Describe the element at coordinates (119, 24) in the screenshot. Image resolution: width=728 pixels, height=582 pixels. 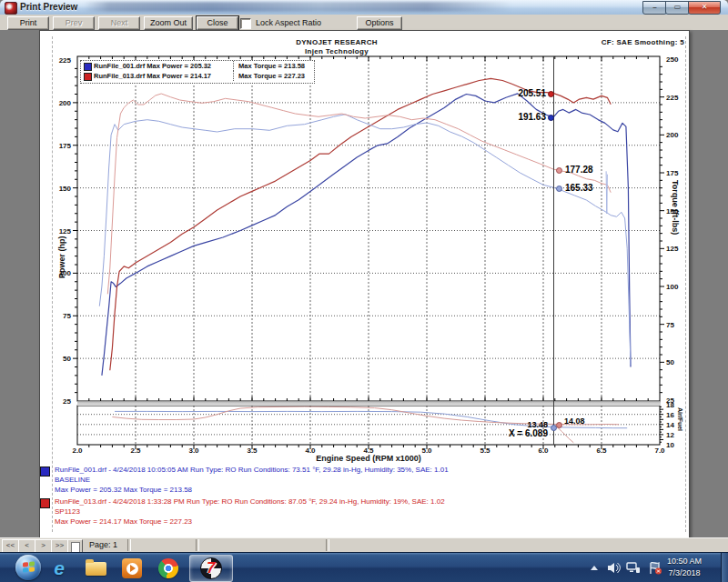
I see `next-button: Next` at that location.